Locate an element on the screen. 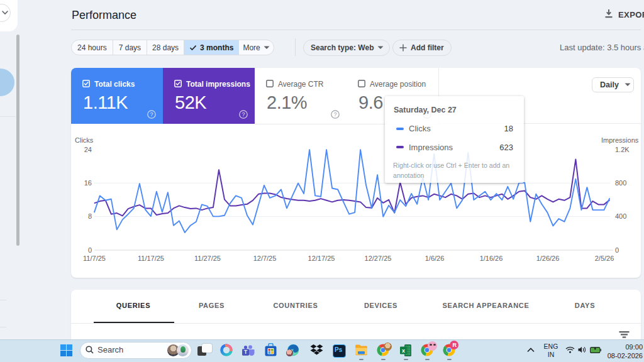 The image size is (644, 362). svg-text: 400 is located at coordinates (621, 216).